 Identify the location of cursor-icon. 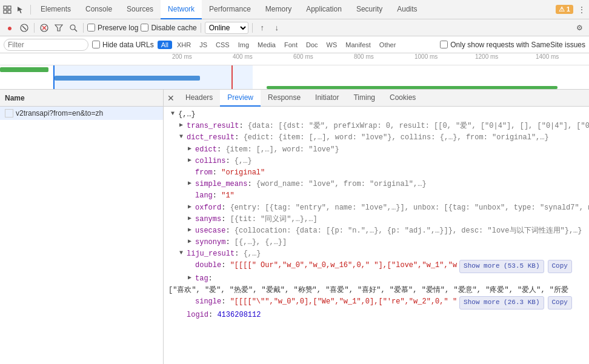
(21, 10).